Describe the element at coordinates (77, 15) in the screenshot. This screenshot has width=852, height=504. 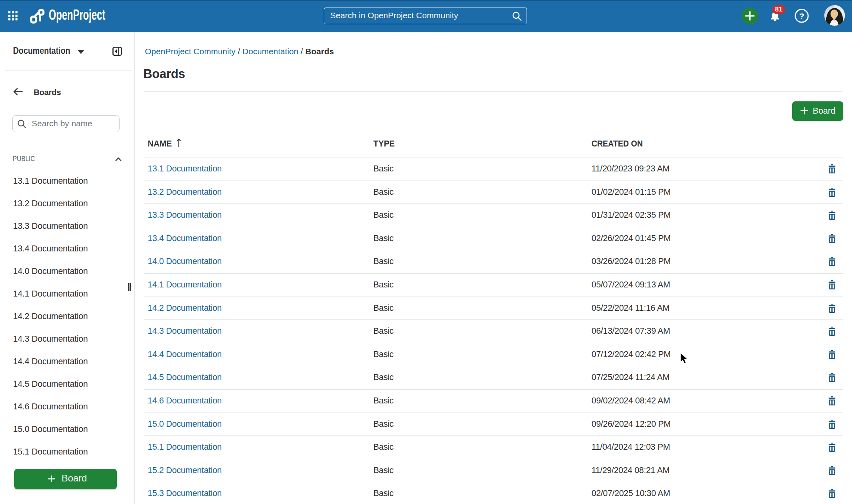
I see `svg-text: OpenProject` at that location.